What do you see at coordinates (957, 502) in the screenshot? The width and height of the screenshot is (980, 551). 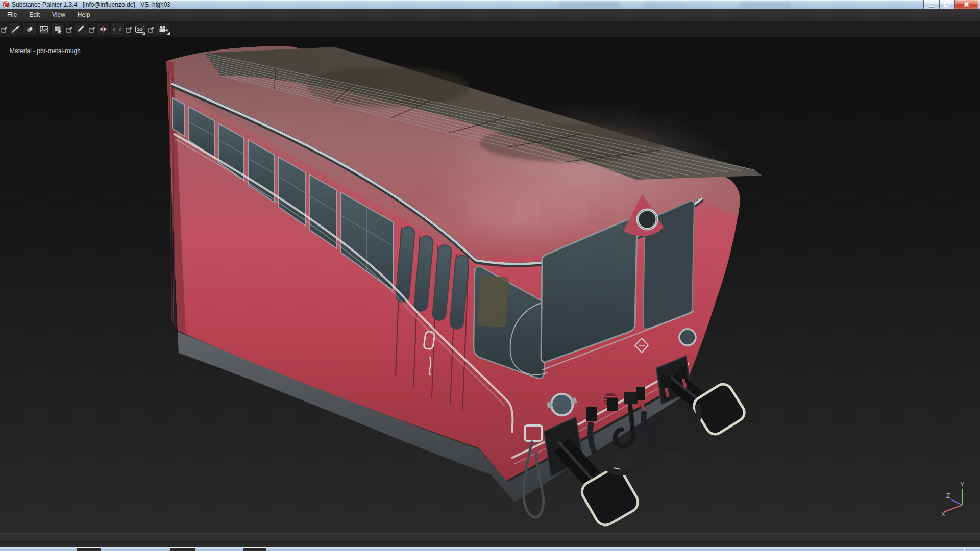 I see `axis-z-line` at bounding box center [957, 502].